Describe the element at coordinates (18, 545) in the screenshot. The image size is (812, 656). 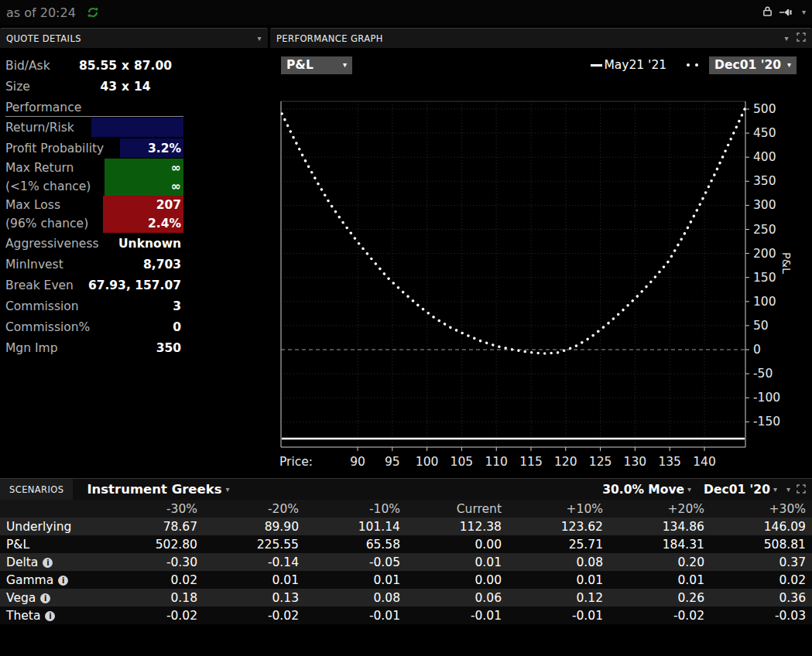
I see `scenario-row-label: P&L` at that location.